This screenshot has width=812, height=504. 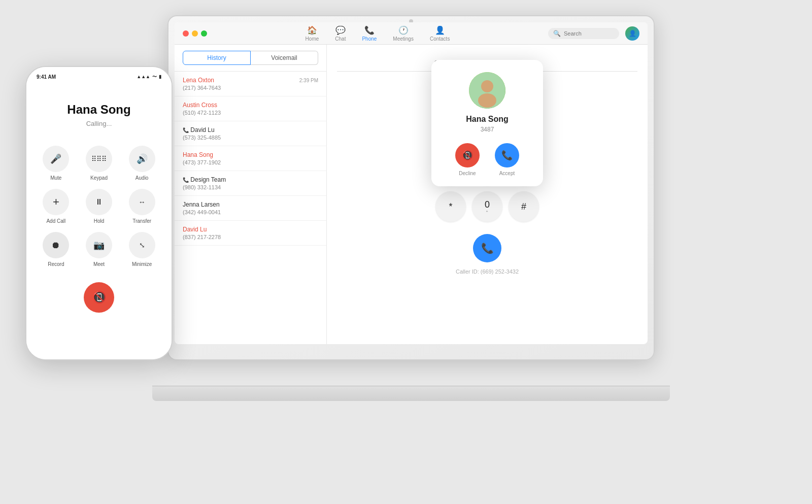 What do you see at coordinates (199, 130) in the screenshot?
I see `history-name: 📞 David Lu` at bounding box center [199, 130].